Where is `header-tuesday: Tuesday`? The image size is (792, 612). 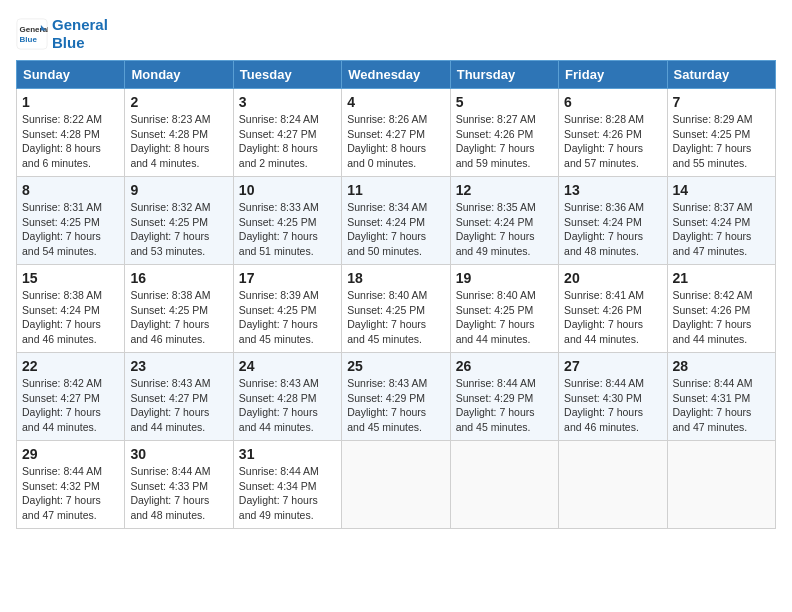 header-tuesday: Tuesday is located at coordinates (287, 75).